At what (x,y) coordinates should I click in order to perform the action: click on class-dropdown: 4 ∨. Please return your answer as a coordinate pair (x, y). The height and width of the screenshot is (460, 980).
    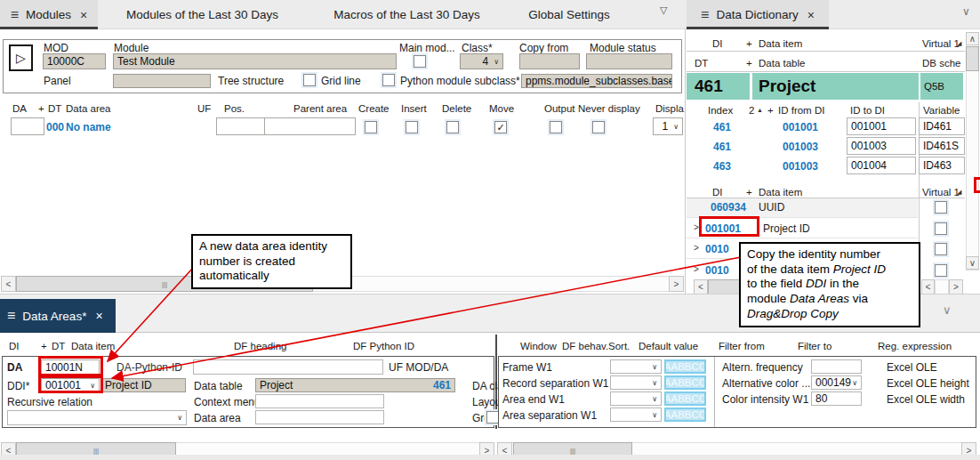
    Looking at the image, I should click on (482, 61).